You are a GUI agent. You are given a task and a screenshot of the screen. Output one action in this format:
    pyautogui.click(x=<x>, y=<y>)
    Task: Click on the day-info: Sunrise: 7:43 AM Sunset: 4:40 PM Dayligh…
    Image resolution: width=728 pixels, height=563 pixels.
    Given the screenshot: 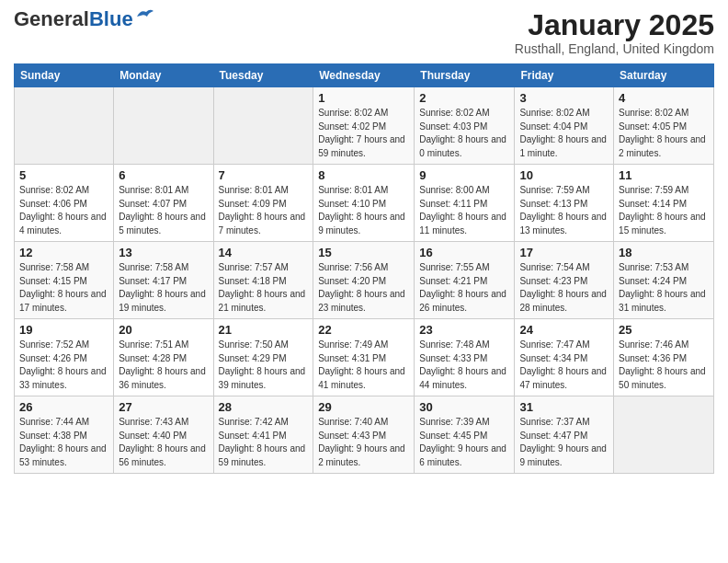 What is the action you would take?
    pyautogui.click(x=164, y=442)
    